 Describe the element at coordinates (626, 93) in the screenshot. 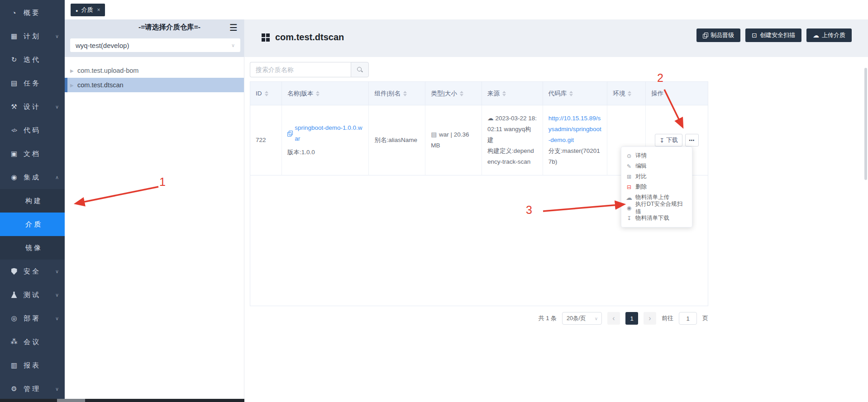

I see `column-header-env: 环境` at that location.